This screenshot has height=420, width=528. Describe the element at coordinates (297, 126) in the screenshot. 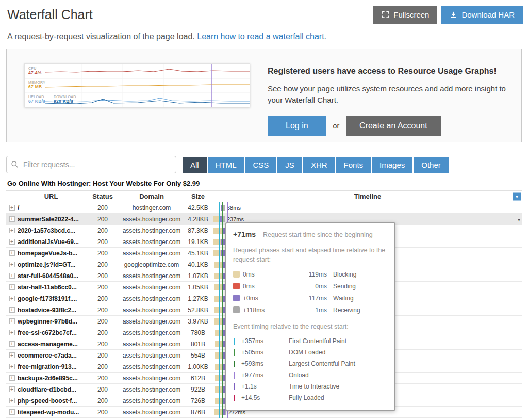

I see `login-button: Log in` at that location.